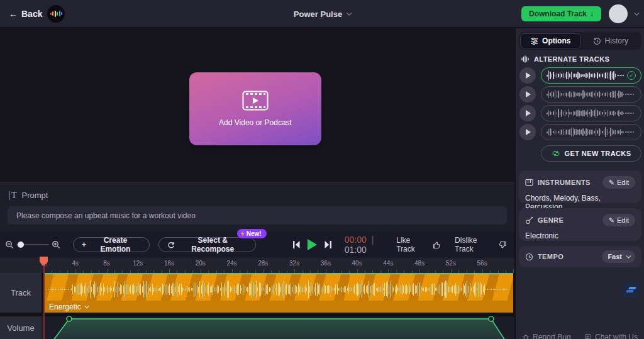 This screenshot has width=644, height=339. What do you see at coordinates (357, 263) in the screenshot?
I see `ruler-tick-label: 40s` at bounding box center [357, 263].